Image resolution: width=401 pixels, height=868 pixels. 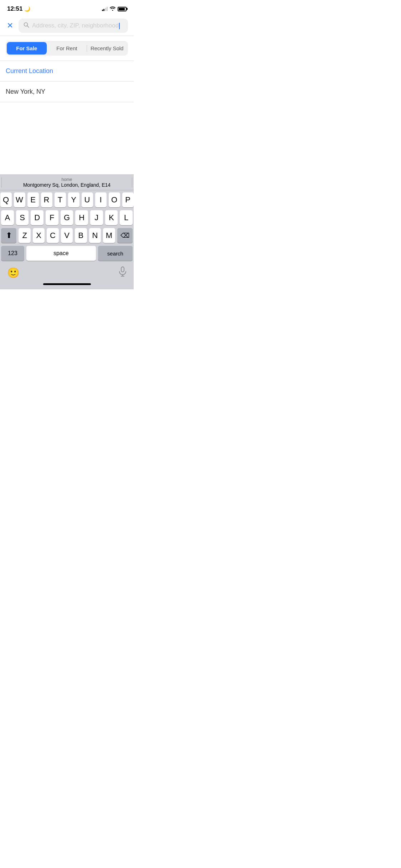 I want to click on tab-for-sale: For Sale, so click(x=27, y=48).